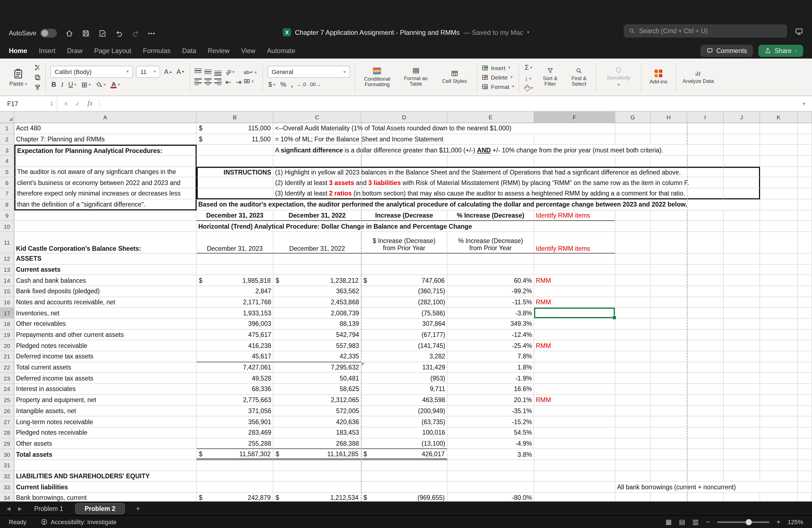 The image size is (812, 528). I want to click on cell-X33, so click(805, 487).